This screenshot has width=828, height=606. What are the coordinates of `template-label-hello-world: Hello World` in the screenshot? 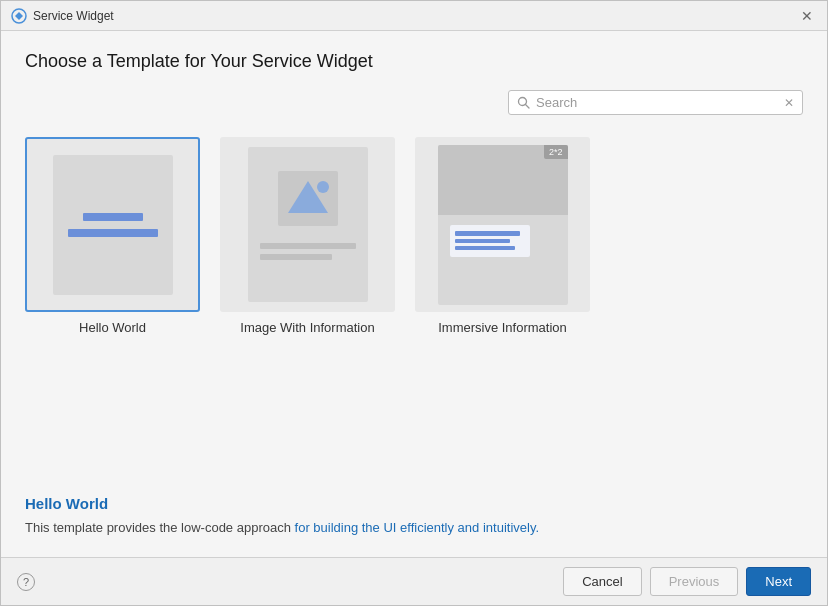 It's located at (112, 328).